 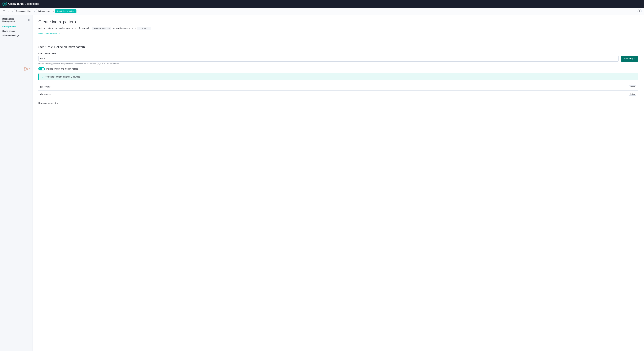 I want to click on input-row: Next step ›, so click(x=338, y=59).